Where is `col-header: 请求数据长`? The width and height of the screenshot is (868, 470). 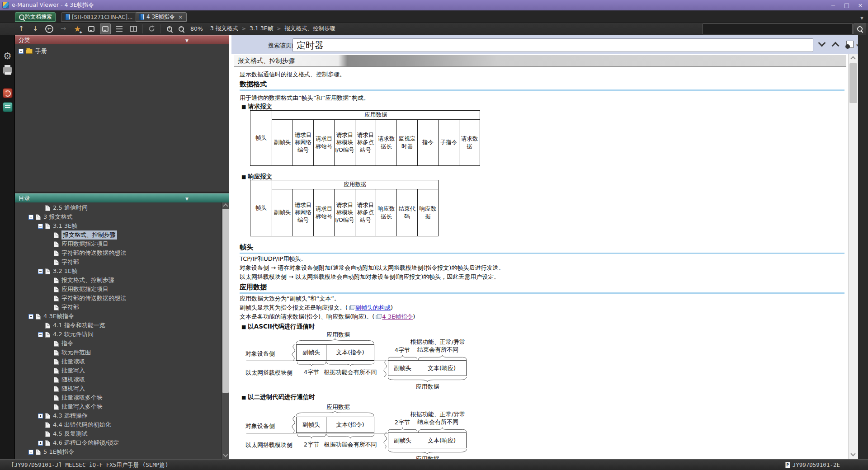
col-header: 请求数据长 is located at coordinates (387, 143).